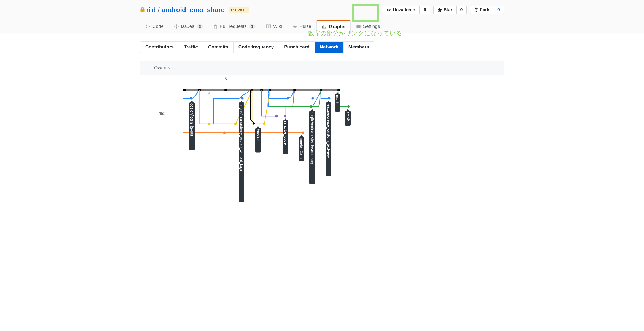 This screenshot has height=331, width=644. What do you see at coordinates (143, 10) in the screenshot?
I see `lock-icon` at bounding box center [143, 10].